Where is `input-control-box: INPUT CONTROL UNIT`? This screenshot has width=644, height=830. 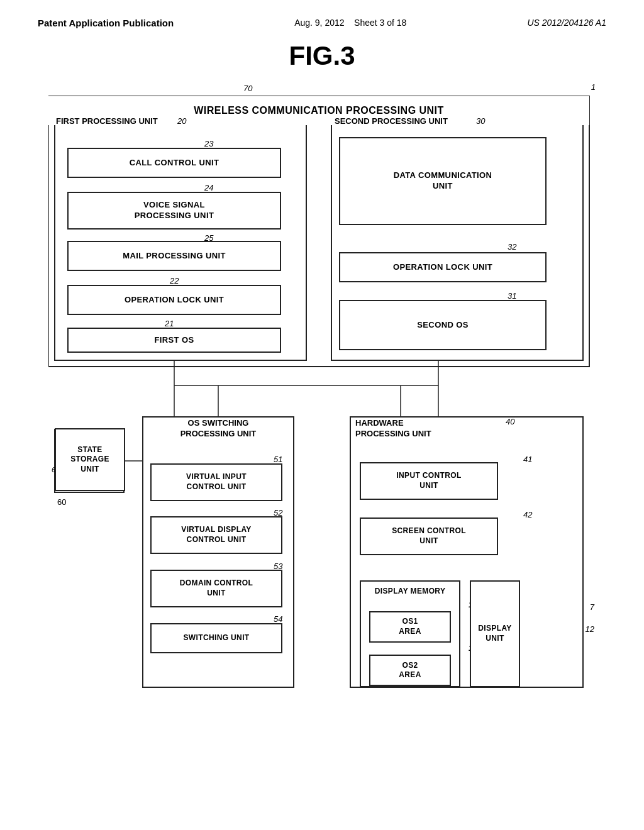
input-control-box: INPUT CONTROL UNIT is located at coordinates (429, 481).